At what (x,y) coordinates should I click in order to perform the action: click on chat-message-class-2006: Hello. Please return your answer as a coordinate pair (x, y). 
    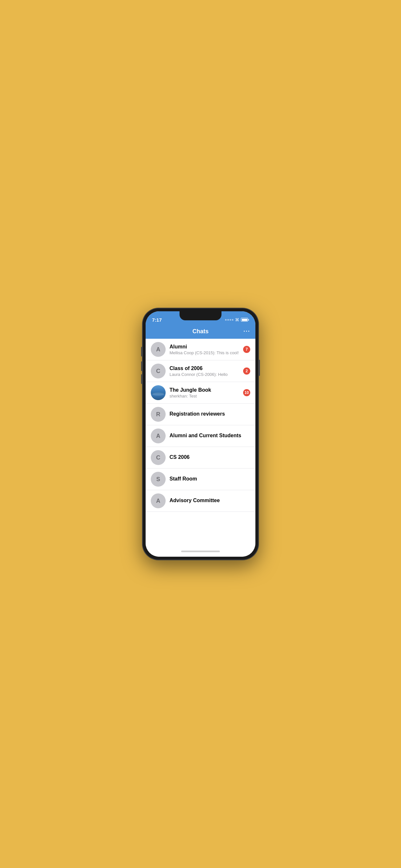
    Looking at the image, I should click on (222, 374).